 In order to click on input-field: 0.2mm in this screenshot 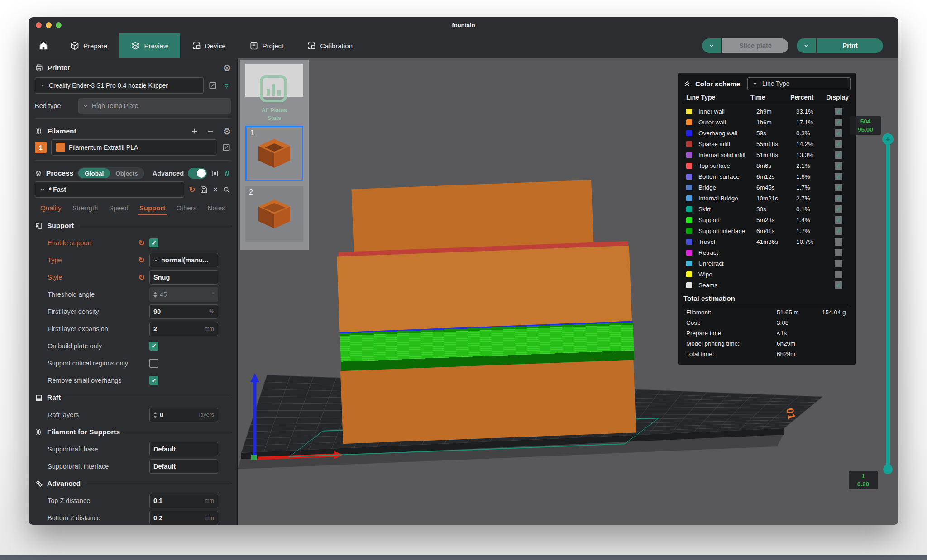, I will do `click(184, 517)`.